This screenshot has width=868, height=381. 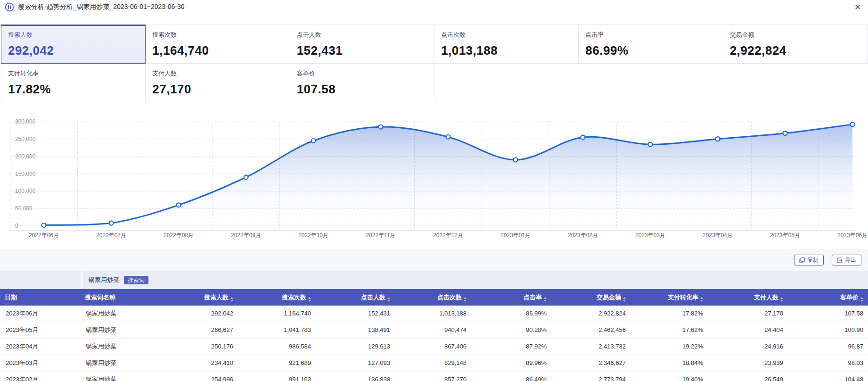 What do you see at coordinates (828, 376) in the screenshot?
I see `table-cell: 104.48` at bounding box center [828, 376].